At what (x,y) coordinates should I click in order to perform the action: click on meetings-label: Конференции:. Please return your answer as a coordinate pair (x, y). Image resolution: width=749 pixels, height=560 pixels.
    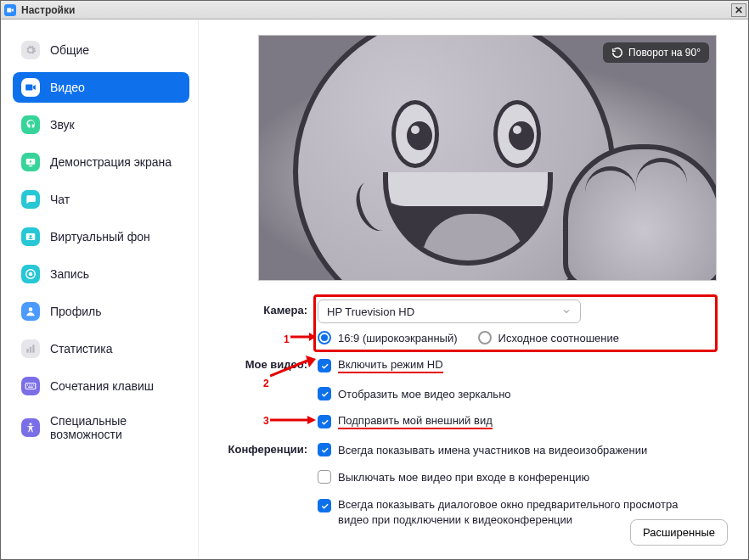
    Looking at the image, I should click on (159, 450).